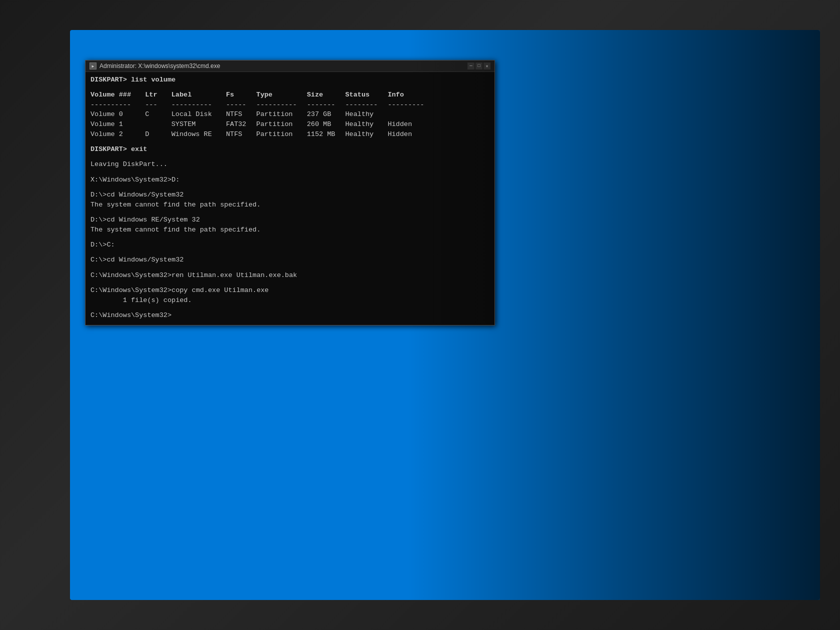 The height and width of the screenshot is (630, 840). Describe the element at coordinates (479, 66) in the screenshot. I see `maximize-button: □` at that location.